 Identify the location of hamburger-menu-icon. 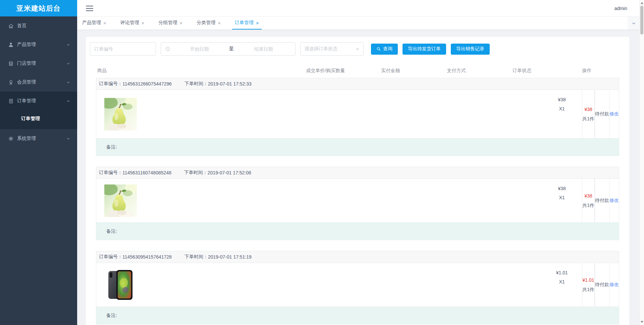
(90, 8).